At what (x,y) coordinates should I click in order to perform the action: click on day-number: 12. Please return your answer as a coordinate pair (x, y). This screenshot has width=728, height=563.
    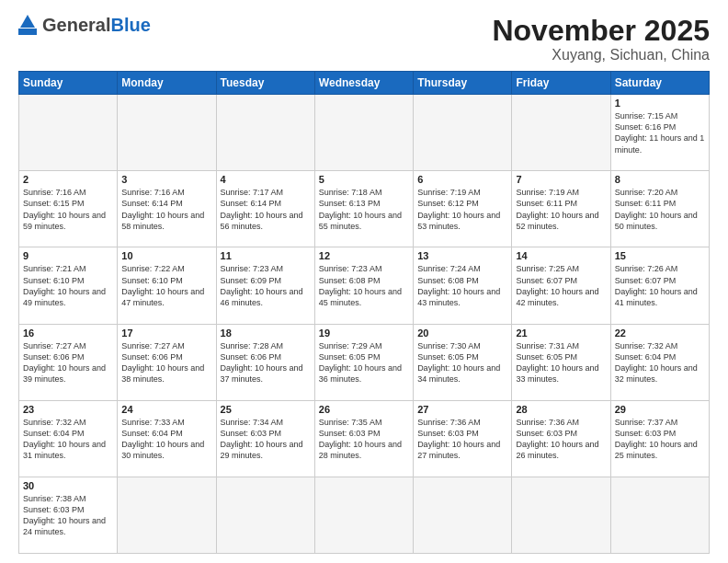
    Looking at the image, I should click on (364, 256).